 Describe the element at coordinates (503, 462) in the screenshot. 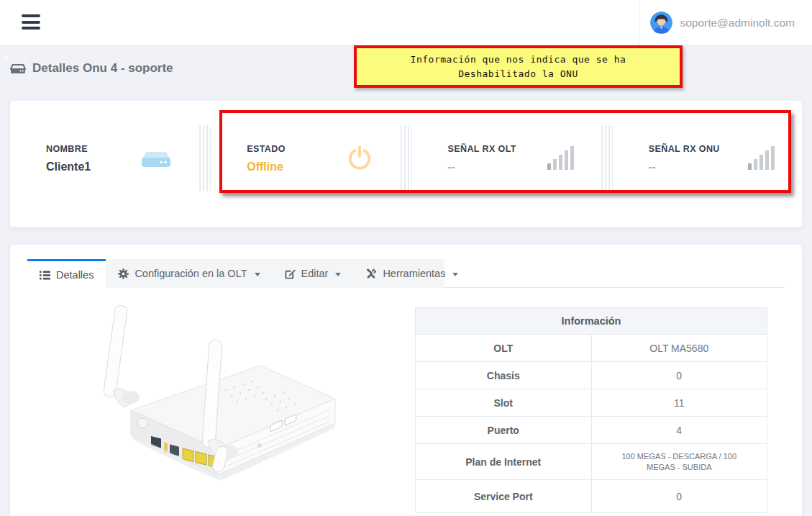

I see `row-label: Plan de Internet` at that location.